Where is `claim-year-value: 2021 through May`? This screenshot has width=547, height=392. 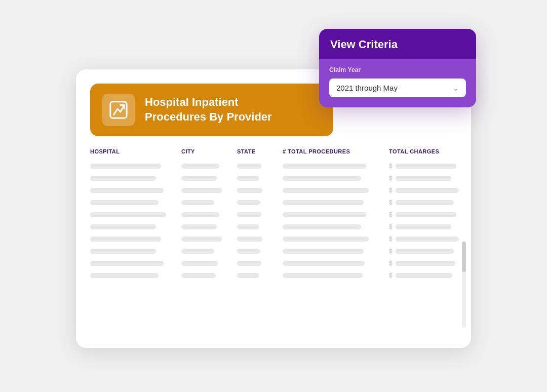
claim-year-value: 2021 through May is located at coordinates (367, 88).